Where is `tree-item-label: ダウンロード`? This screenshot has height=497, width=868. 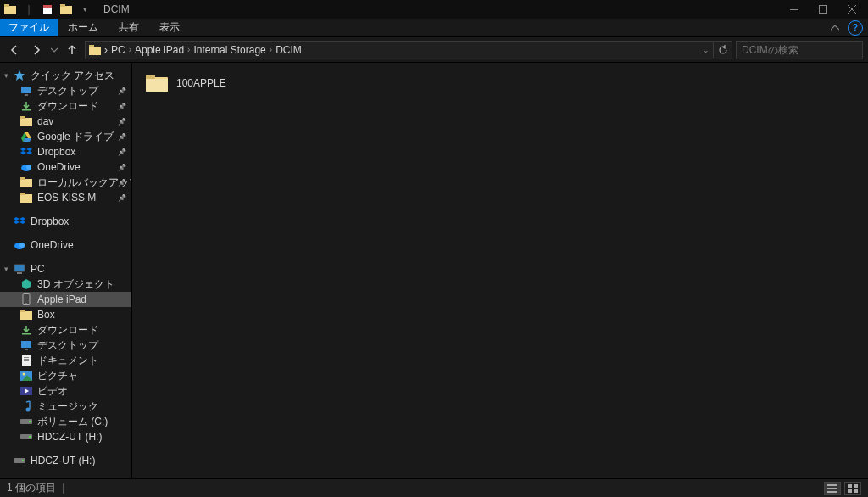
tree-item-label: ダウンロード is located at coordinates (68, 107).